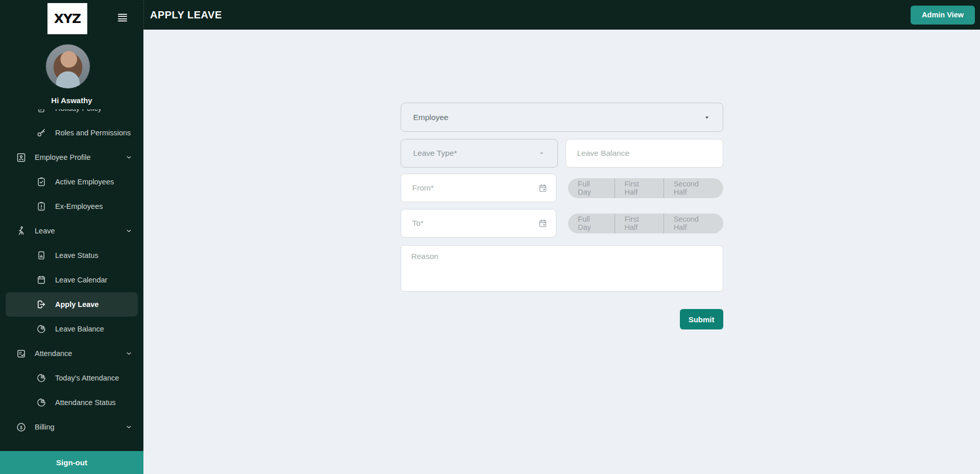 The image size is (980, 474). Describe the element at coordinates (186, 15) in the screenshot. I see `page-title: APPLY LEAVE` at that location.